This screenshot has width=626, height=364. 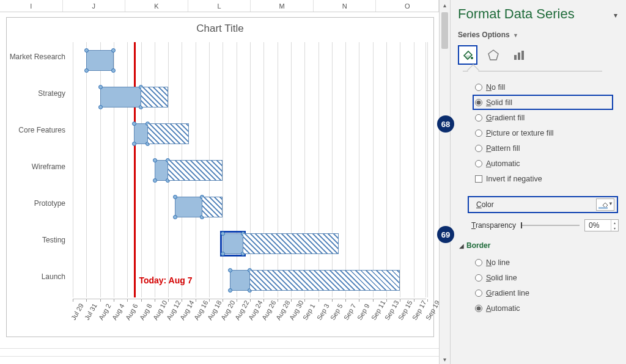 What do you see at coordinates (538, 55) in the screenshot?
I see `option-category-tabs` at bounding box center [538, 55].